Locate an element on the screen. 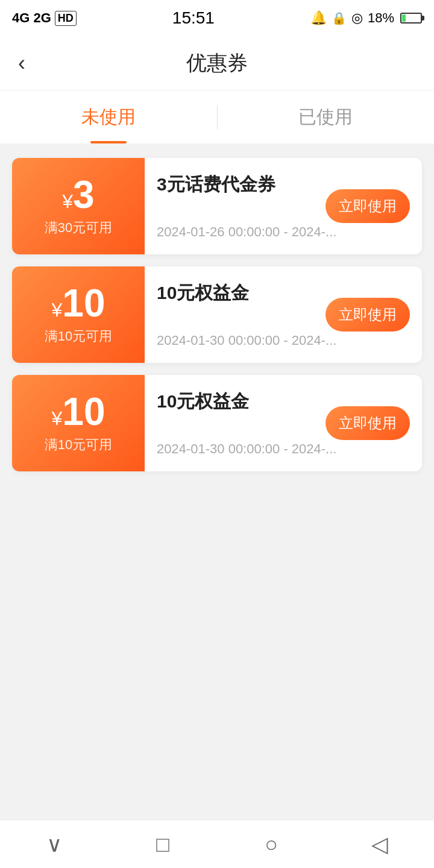 The width and height of the screenshot is (434, 868). nav-circle-button: ○ is located at coordinates (271, 844).